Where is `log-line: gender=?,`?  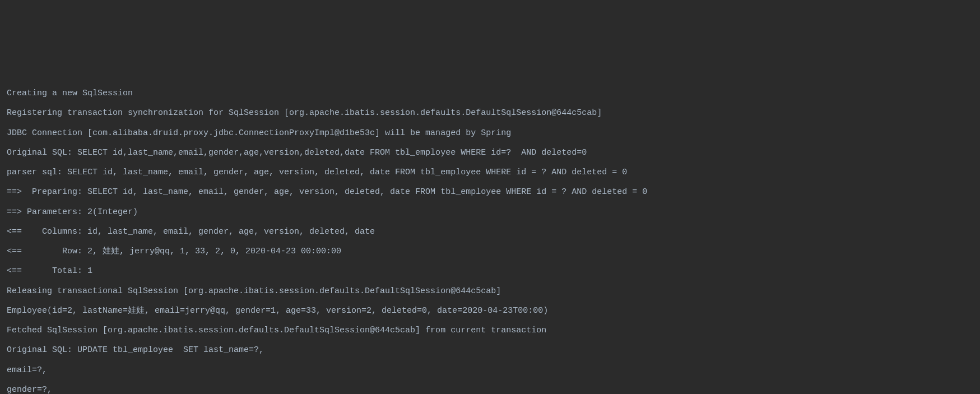 log-line: gender=?, is located at coordinates (490, 387).